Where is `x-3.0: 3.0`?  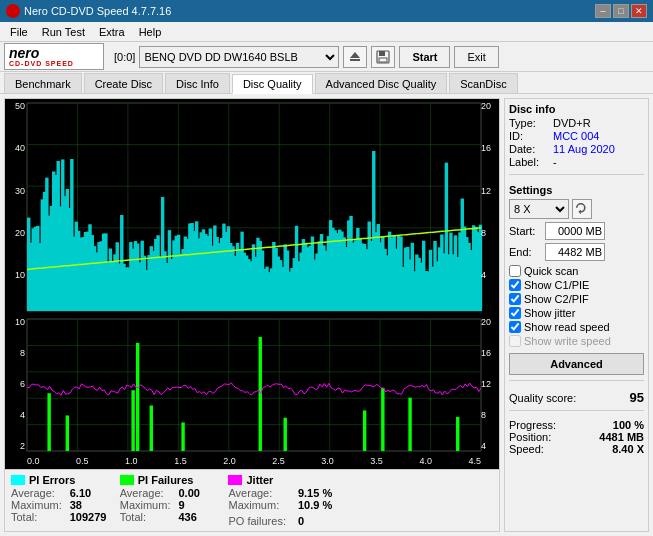
x-3.0: 3.0 is located at coordinates (328, 461).